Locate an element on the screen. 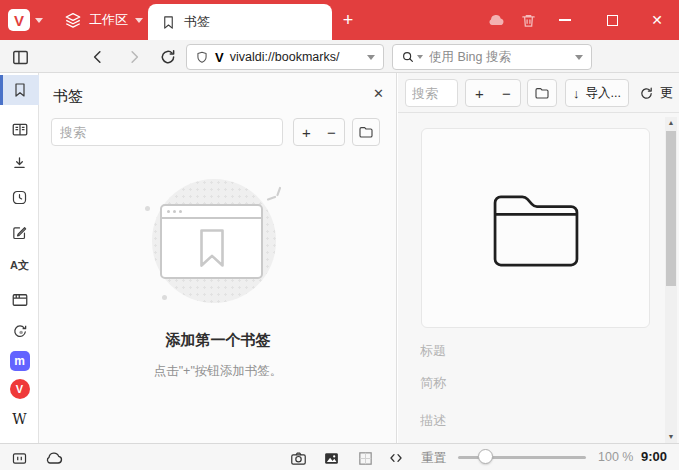 This screenshot has height=470, width=679. remove-bookmark-button: − is located at coordinates (332, 132).